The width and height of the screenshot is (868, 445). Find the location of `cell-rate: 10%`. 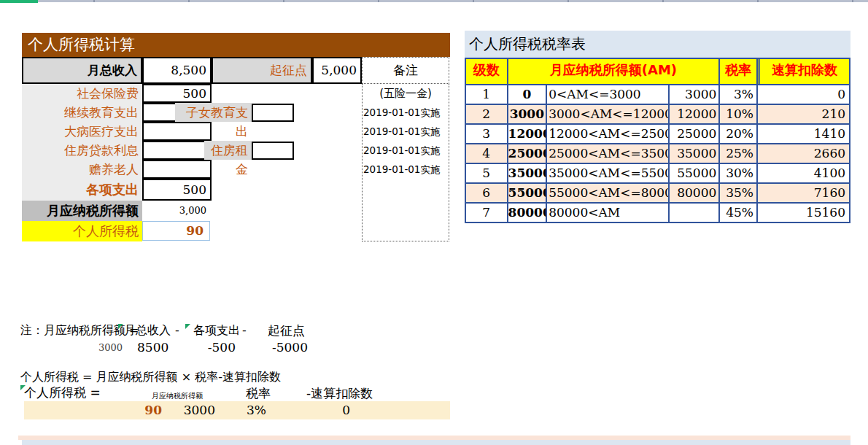

cell-rate: 10% is located at coordinates (739, 114).